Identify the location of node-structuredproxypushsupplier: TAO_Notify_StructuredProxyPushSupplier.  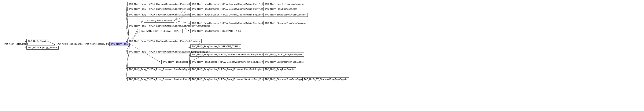
(284, 79).